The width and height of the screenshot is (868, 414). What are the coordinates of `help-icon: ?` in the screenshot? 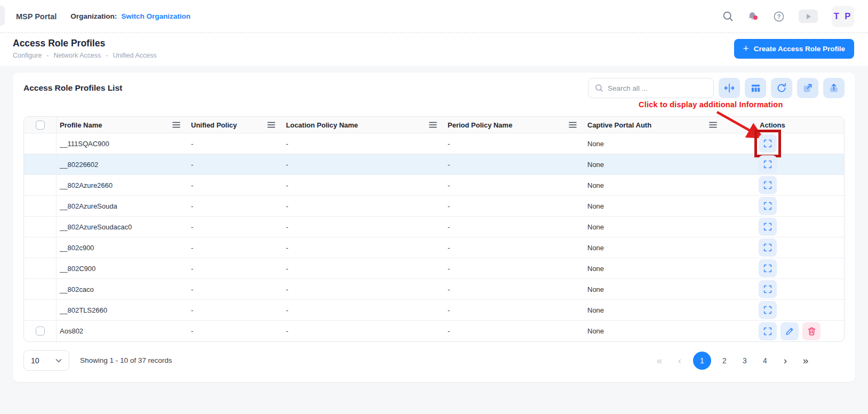 It's located at (779, 17).